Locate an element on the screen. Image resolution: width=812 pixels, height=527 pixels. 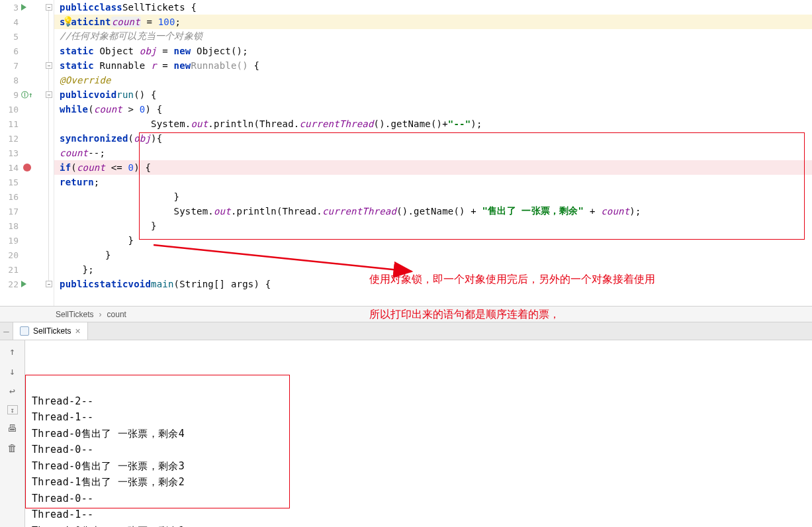
breadcrumb-bar: SellTickets › count 所以打印出来的语句都是顺序连着的票， is located at coordinates (406, 314).